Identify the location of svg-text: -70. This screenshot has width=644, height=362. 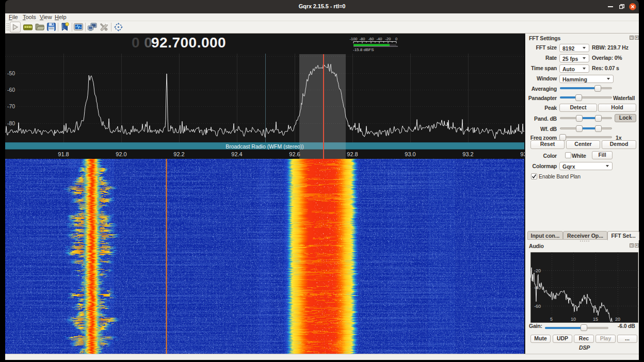
(11, 106).